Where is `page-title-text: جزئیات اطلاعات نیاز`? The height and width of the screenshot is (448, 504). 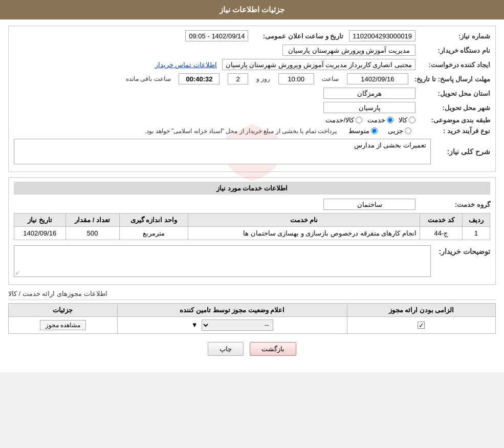
page-title-text: جزئیات اطلاعات نیاز is located at coordinates (252, 9).